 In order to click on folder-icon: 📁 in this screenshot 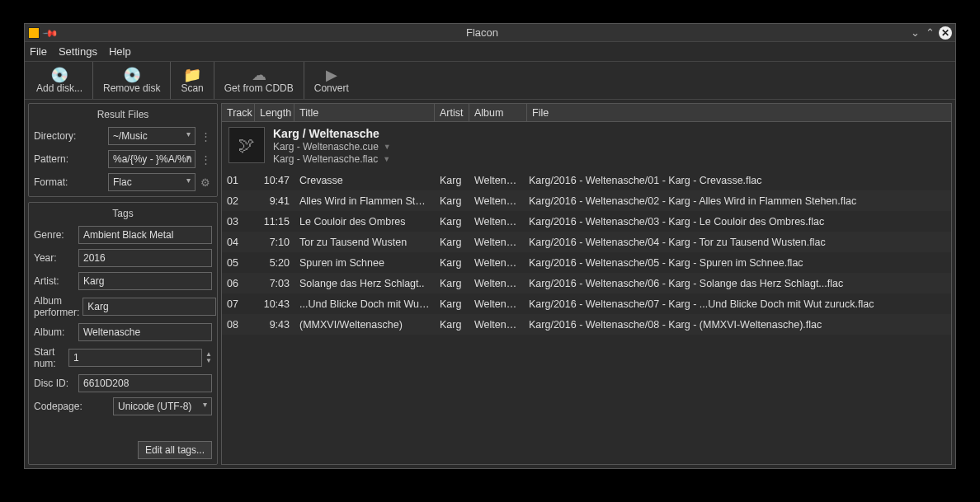, I will do `click(192, 75)`.